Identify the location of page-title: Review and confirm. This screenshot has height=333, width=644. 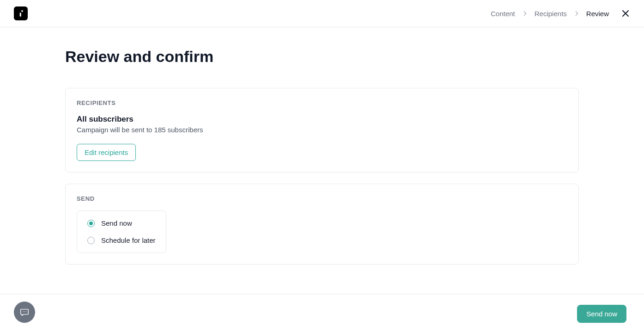
(322, 56).